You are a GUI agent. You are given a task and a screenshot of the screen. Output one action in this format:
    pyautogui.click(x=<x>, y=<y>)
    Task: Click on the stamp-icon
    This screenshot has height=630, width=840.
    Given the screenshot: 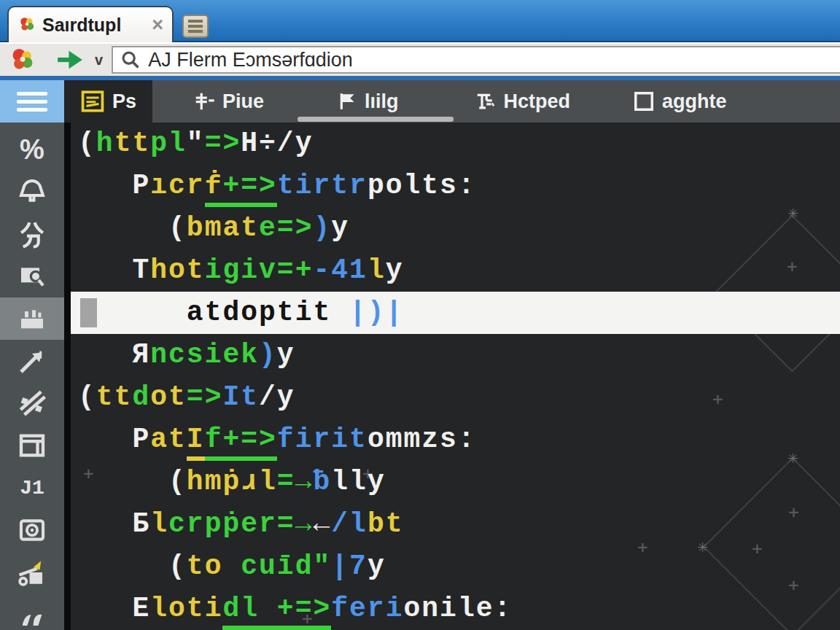 What is the action you would take?
    pyautogui.click(x=486, y=101)
    